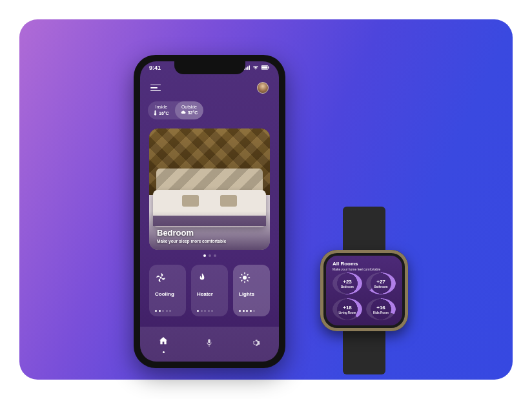 Image resolution: width=532 pixels, height=399 pixels. Describe the element at coordinates (381, 283) in the screenshot. I see `room-gauge-bathroom: +27 Bathroom` at that location.